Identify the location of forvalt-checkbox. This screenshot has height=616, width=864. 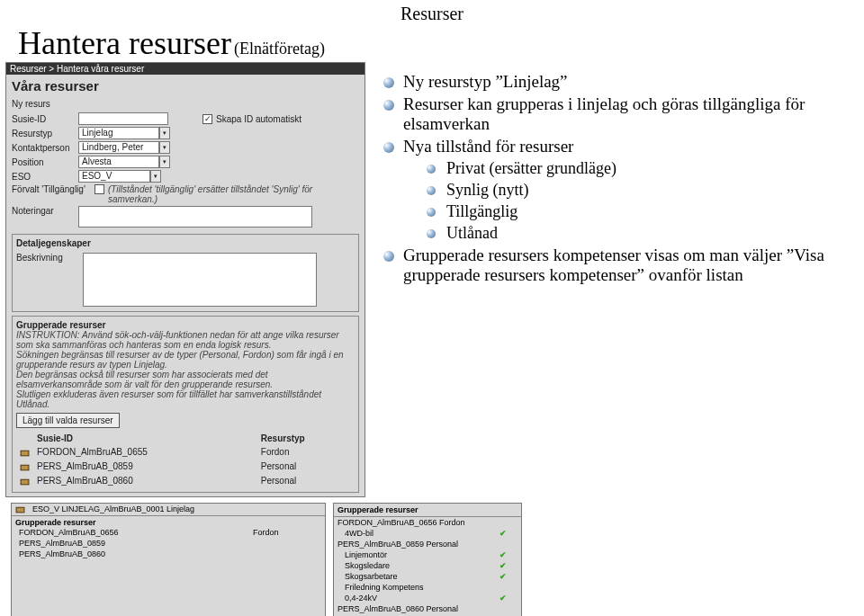
(99, 189).